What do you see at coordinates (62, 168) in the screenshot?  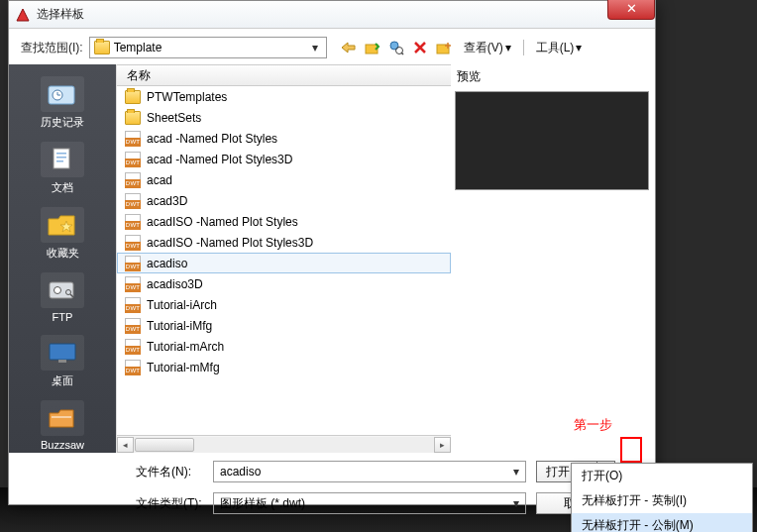 I see `sidebar-item-documents: 文档` at bounding box center [62, 168].